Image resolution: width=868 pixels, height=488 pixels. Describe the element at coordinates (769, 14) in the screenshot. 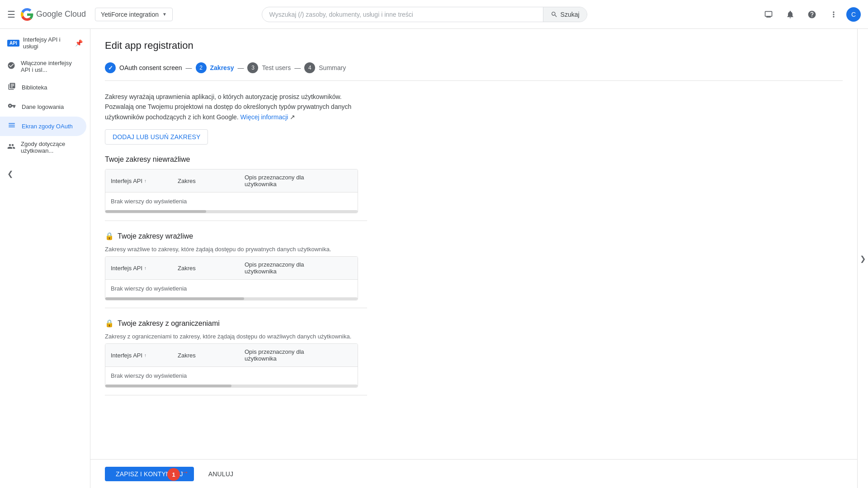

I see `monitor-icon` at that location.